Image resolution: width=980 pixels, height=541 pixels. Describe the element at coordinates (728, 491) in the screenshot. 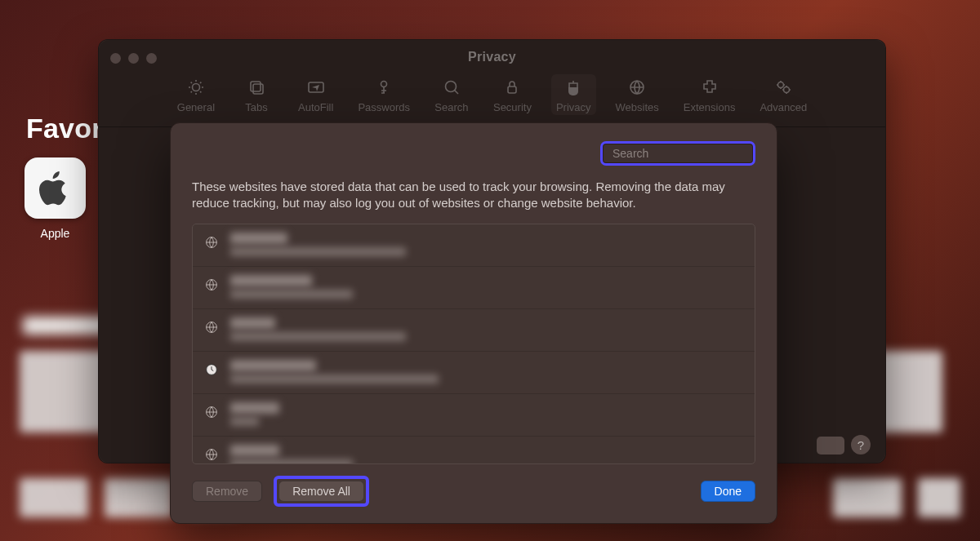

I see `done-button: Done` at that location.